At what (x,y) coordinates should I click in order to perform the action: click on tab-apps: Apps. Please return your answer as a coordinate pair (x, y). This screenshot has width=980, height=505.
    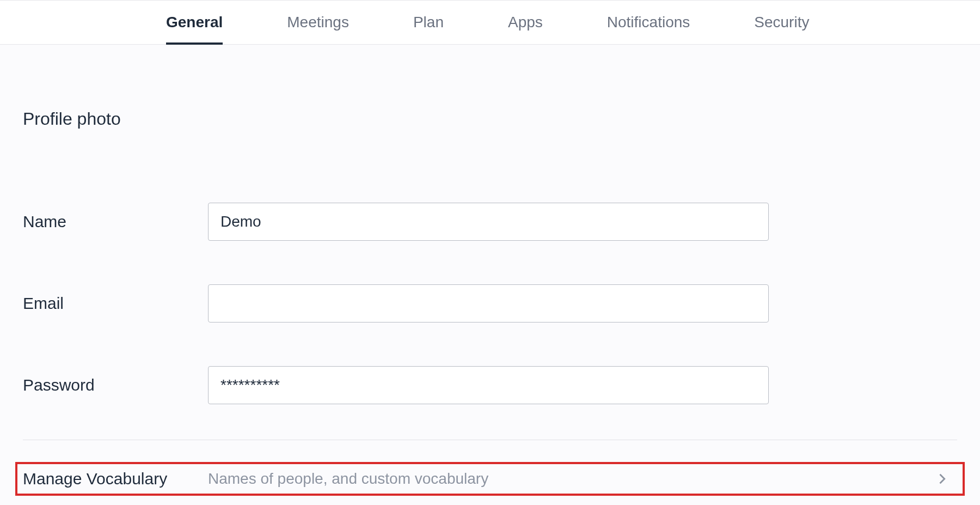
    Looking at the image, I should click on (525, 22).